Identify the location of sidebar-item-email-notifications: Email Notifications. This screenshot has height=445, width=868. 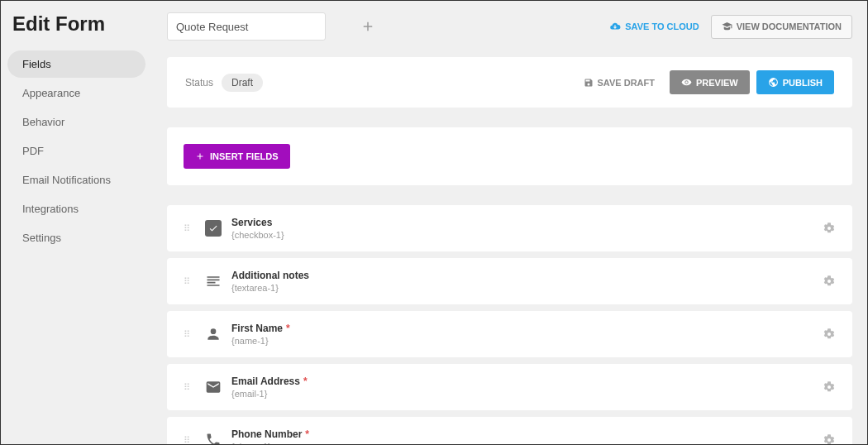
(76, 180).